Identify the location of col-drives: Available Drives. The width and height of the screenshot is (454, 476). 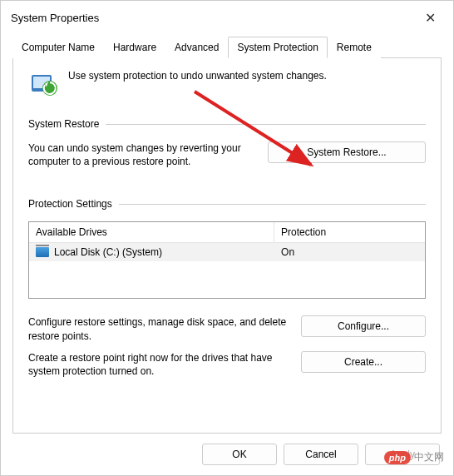
(151, 232).